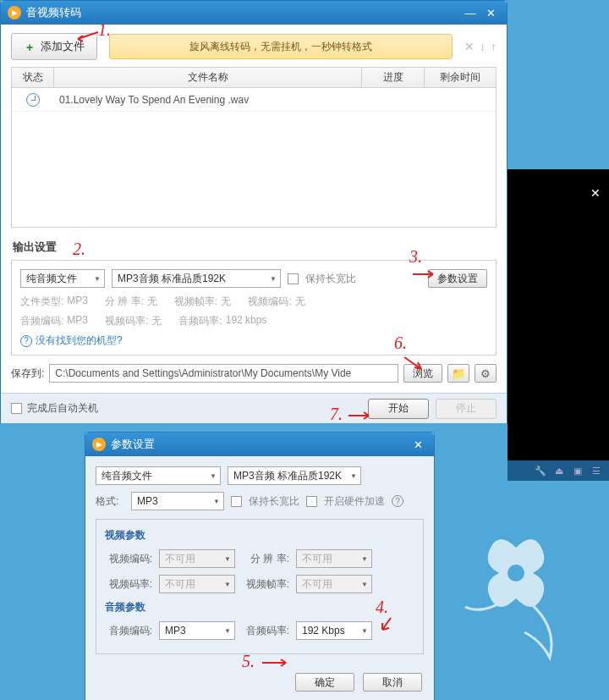 The height and width of the screenshot is (700, 609). I want to click on minimize-button: —, so click(470, 13).